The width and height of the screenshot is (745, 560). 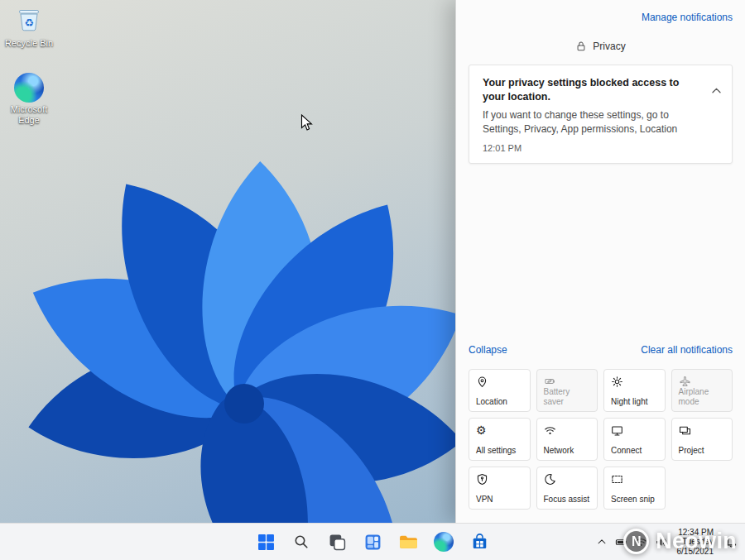 What do you see at coordinates (267, 543) in the screenshot?
I see `windows-logo-icon` at bounding box center [267, 543].